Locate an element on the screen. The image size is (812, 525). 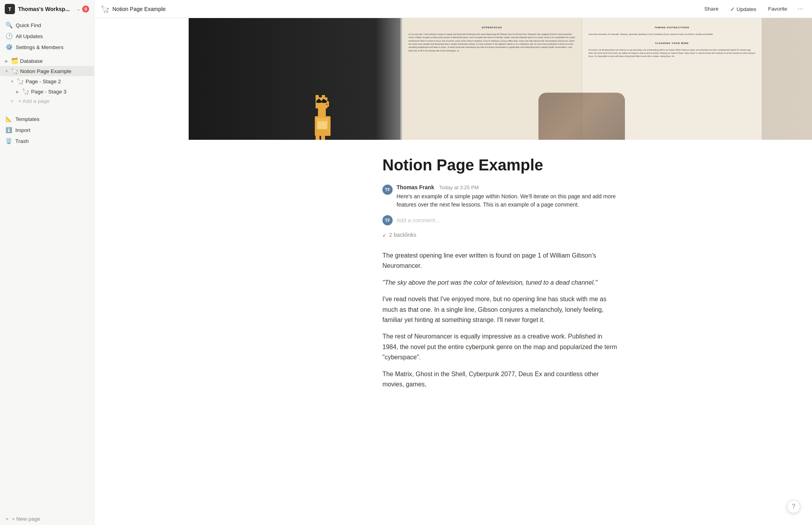
workspace-icon: T is located at coordinates (10, 9).